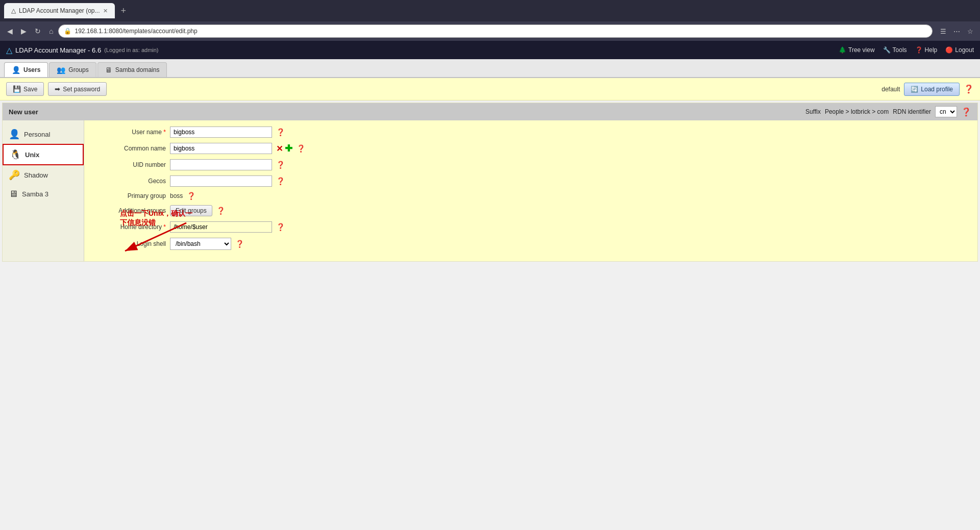 This screenshot has width=980, height=530. Describe the element at coordinates (531, 181) in the screenshot. I see `gecos-row: Gecos ❓` at that location.